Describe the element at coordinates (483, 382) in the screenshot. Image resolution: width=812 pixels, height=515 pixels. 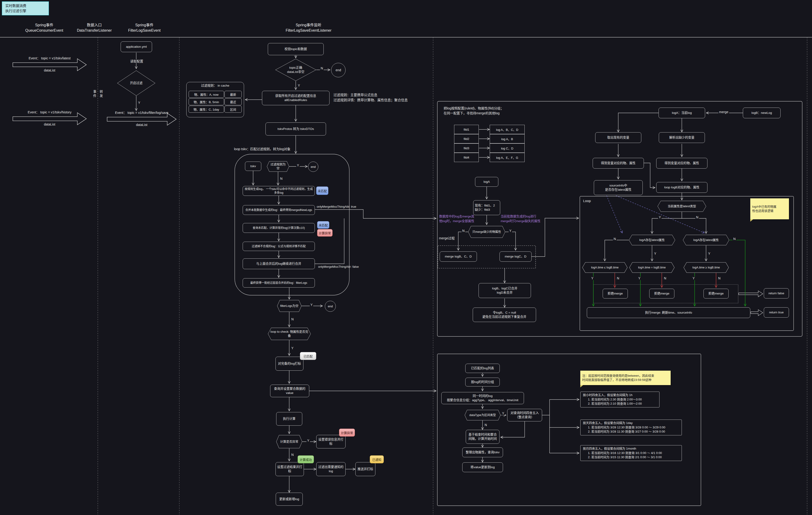
I see `group-by-time-node: 按log的时间分组` at that location.